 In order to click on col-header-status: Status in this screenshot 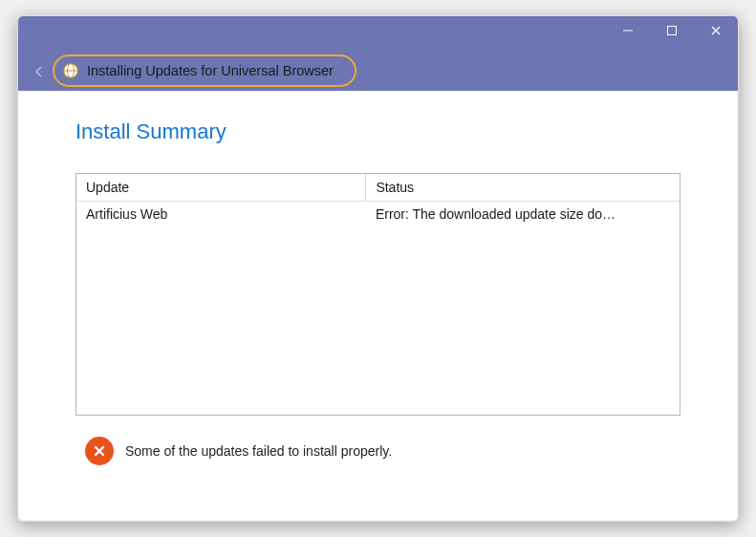, I will do `click(523, 187)`.